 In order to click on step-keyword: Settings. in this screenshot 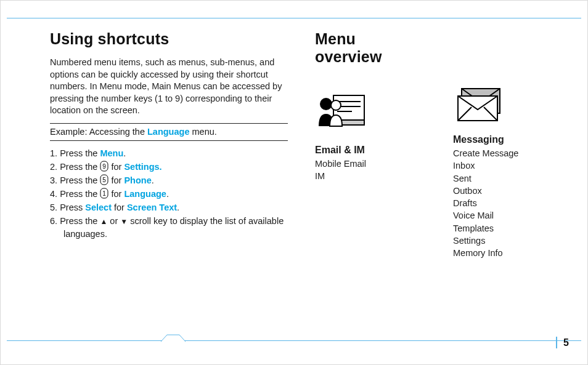, I will do `click(143, 167)`.